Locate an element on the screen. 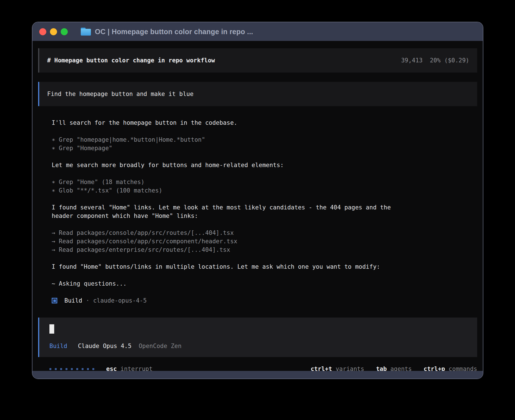 Image resolution: width=515 pixels, height=420 pixels. hint-label: variants is located at coordinates (350, 368).